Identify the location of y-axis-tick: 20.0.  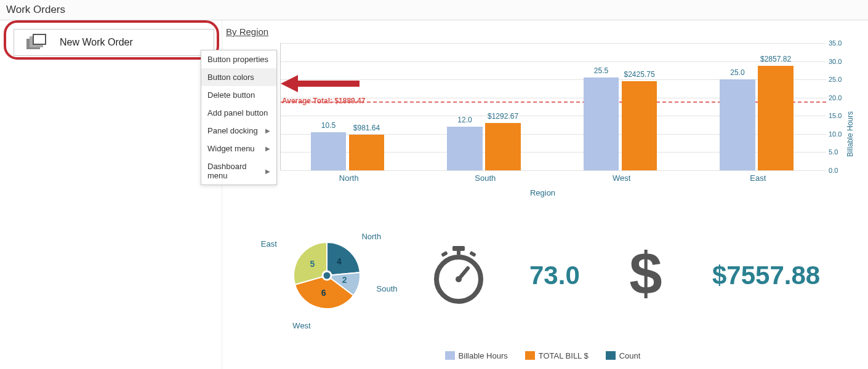
(842, 98).